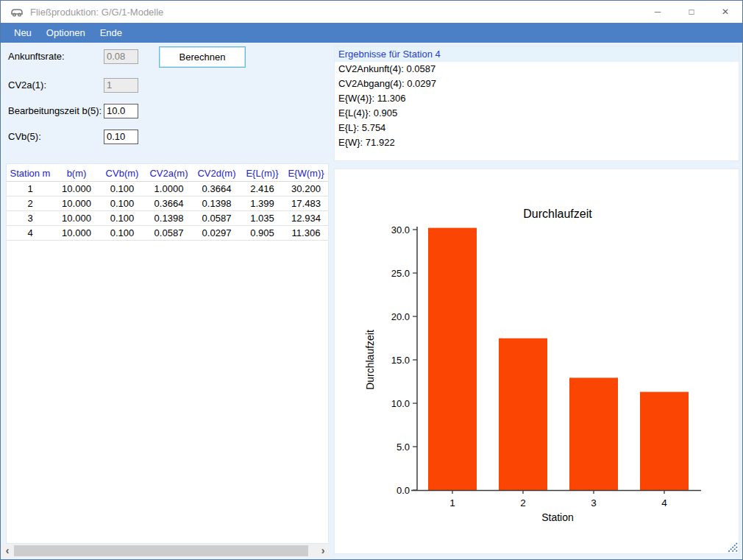  Describe the element at coordinates (537, 106) in the screenshot. I see `results-lines: CV2Ankunft(4): 0.0587CV2Abgang(4): 0.029…` at that location.